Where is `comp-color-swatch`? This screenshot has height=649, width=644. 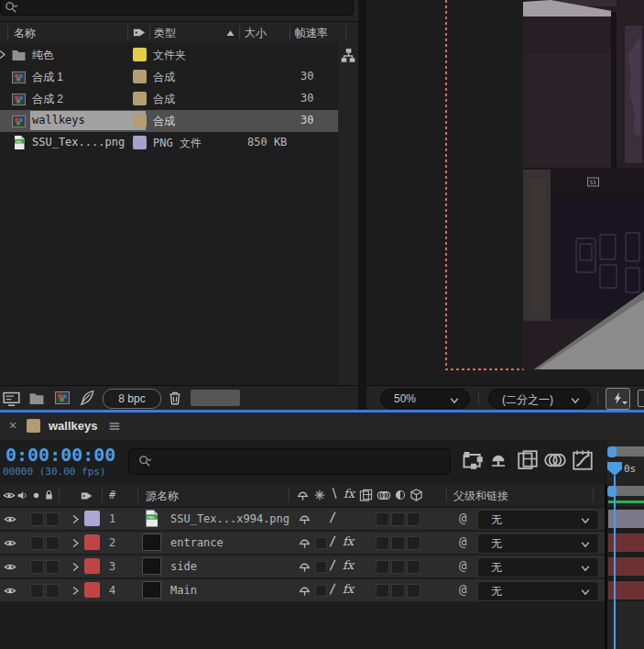
comp-color-swatch is located at coordinates (33, 425).